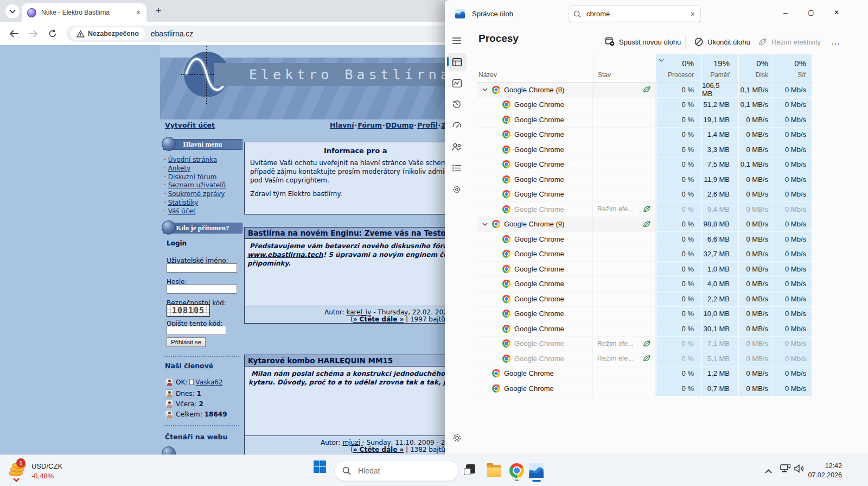  What do you see at coordinates (646, 255) in the screenshot?
I see `process-row: Google Chrome 0 % 32,7 MB 0 MB/s 0 Mb/s` at bounding box center [646, 255].